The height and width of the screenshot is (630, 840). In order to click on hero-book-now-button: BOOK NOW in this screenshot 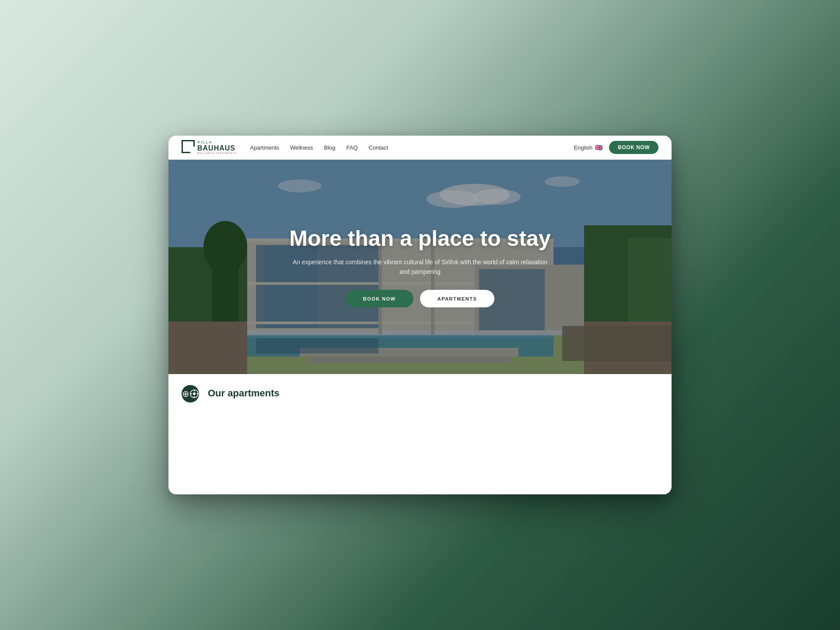, I will do `click(380, 298)`.